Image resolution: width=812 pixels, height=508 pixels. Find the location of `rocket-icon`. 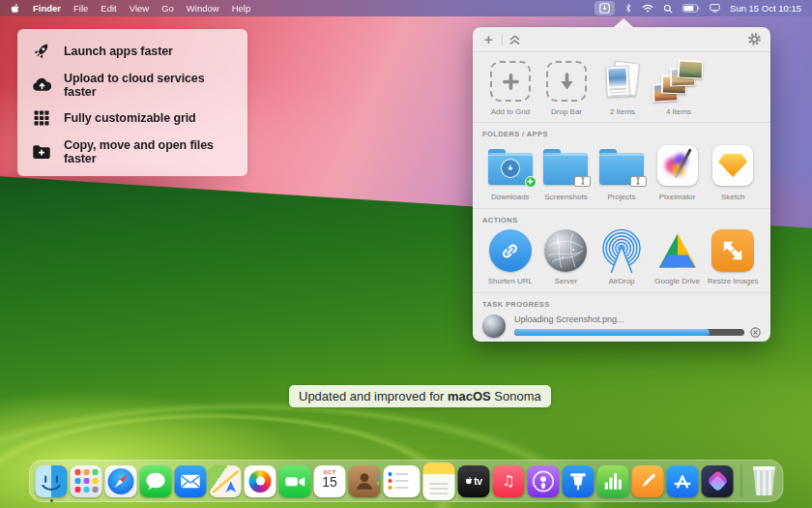

rocket-icon is located at coordinates (42, 51).